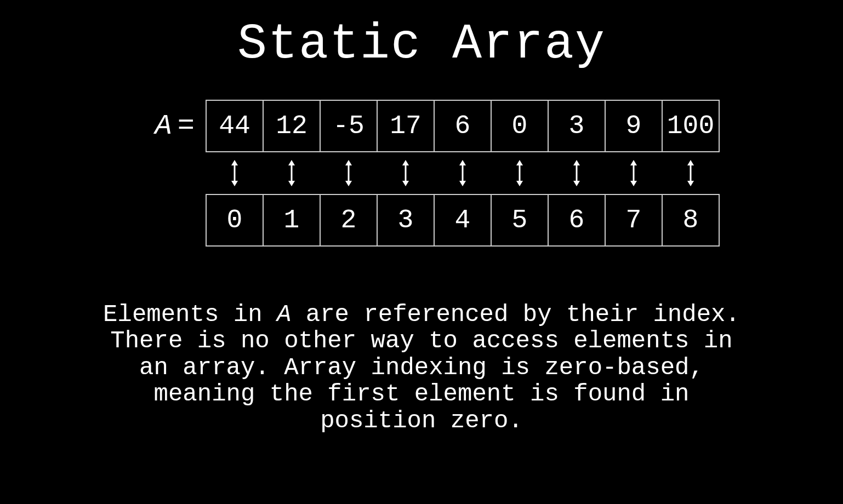 The width and height of the screenshot is (843, 504). I want to click on value-cell: 6, so click(463, 126).